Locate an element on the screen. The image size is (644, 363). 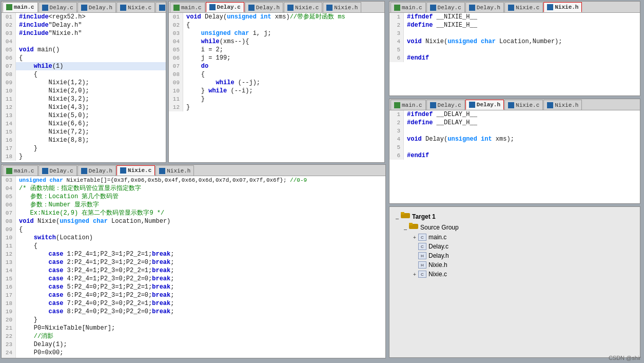
tree-target: ⎯ Target 1 is located at coordinates (515, 217).